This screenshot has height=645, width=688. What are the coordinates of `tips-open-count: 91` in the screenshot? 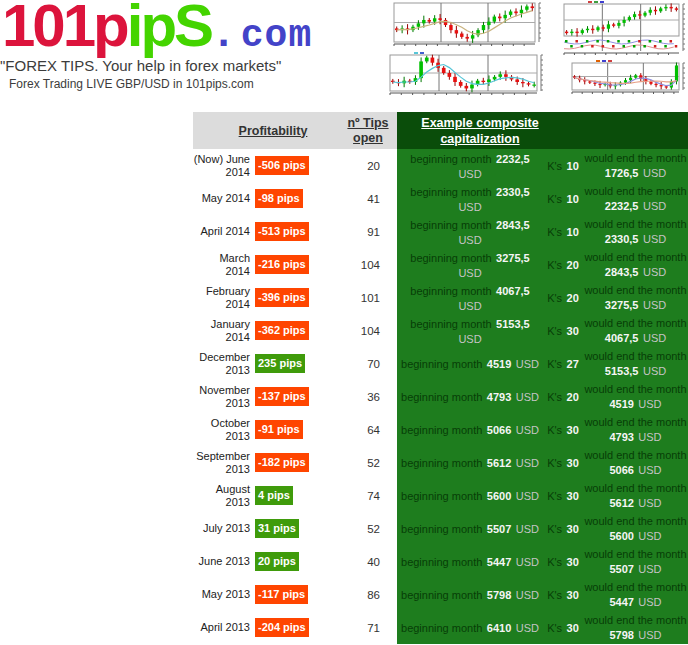 It's located at (356, 232).